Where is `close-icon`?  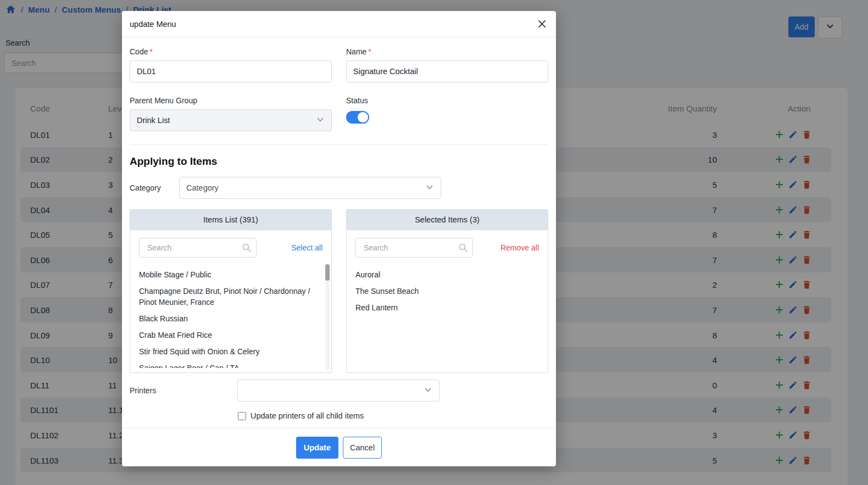 close-icon is located at coordinates (542, 24).